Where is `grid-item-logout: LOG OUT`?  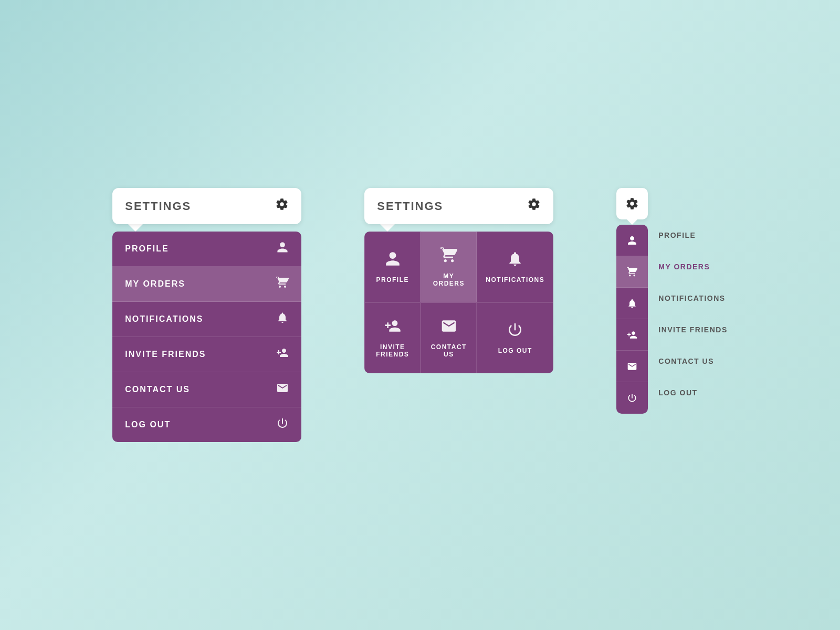 grid-item-logout: LOG OUT is located at coordinates (515, 338).